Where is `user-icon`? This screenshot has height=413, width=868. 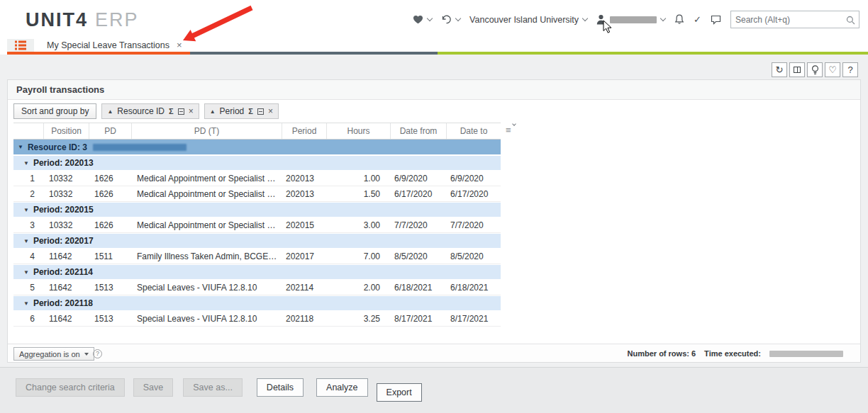 user-icon is located at coordinates (601, 20).